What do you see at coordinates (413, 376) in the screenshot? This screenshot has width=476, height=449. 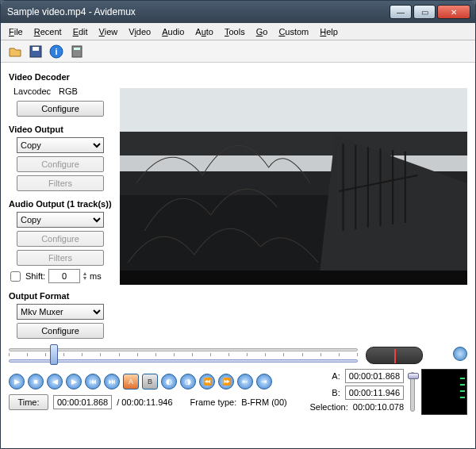 I see `volume-thumb` at bounding box center [413, 376].